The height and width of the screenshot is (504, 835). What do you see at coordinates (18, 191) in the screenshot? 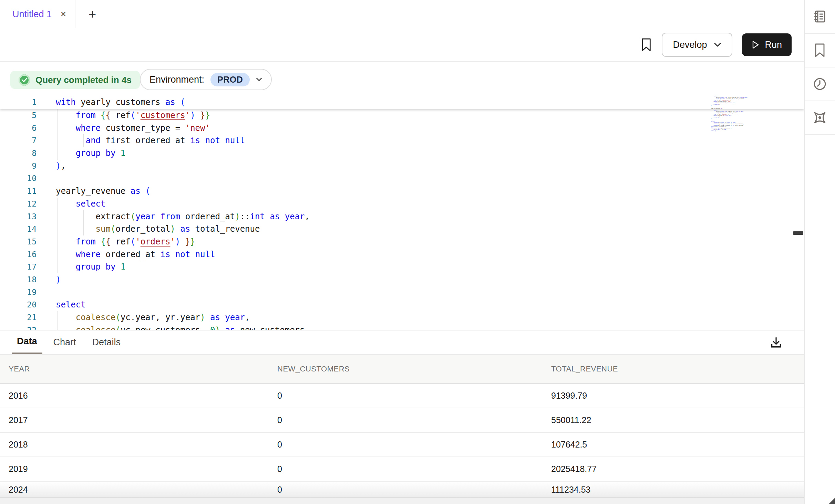
I see `line-number: 11` at bounding box center [18, 191].